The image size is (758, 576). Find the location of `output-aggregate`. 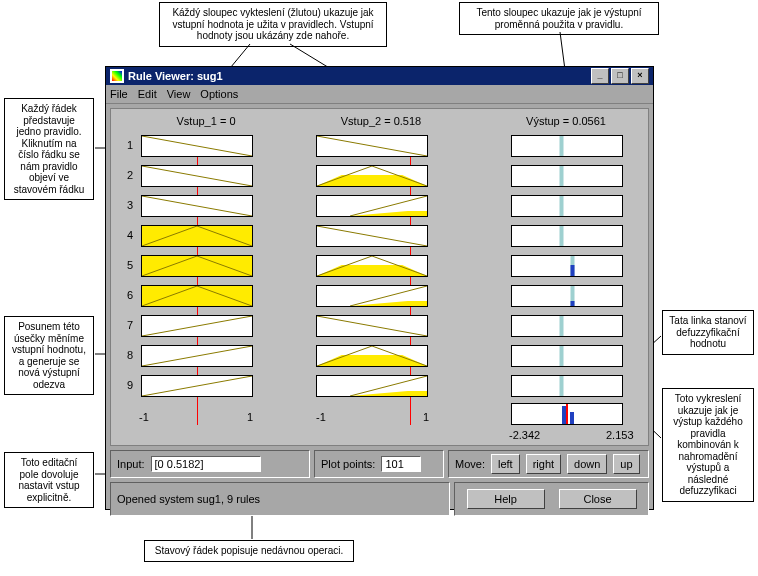

output-aggregate is located at coordinates (567, 414).